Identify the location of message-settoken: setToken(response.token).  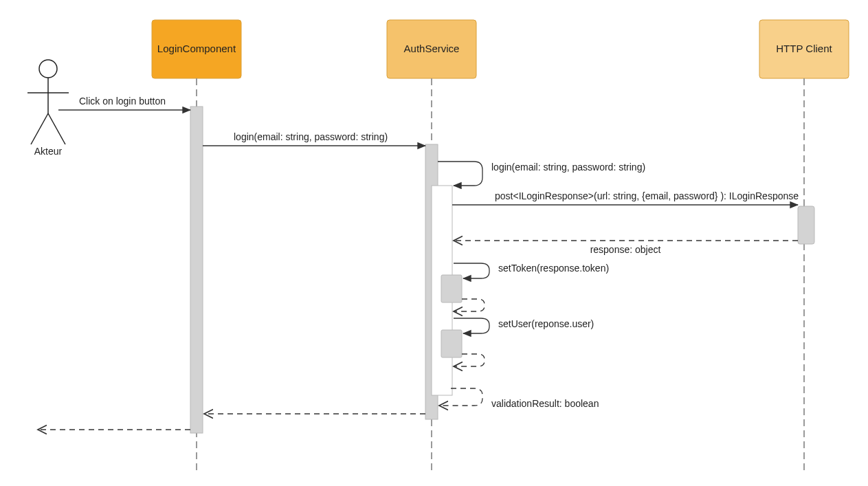
(531, 271).